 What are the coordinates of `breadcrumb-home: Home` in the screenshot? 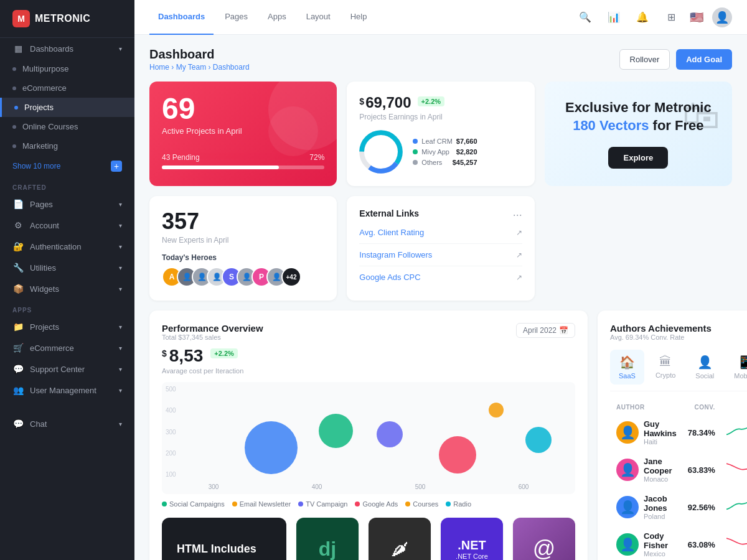 It's located at (159, 67).